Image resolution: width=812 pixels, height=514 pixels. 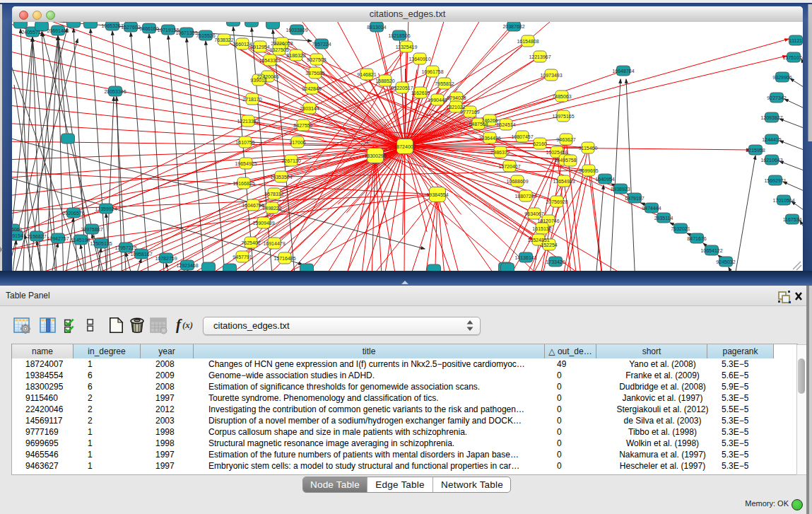 I want to click on svg-text: 152254, so click(x=548, y=245).